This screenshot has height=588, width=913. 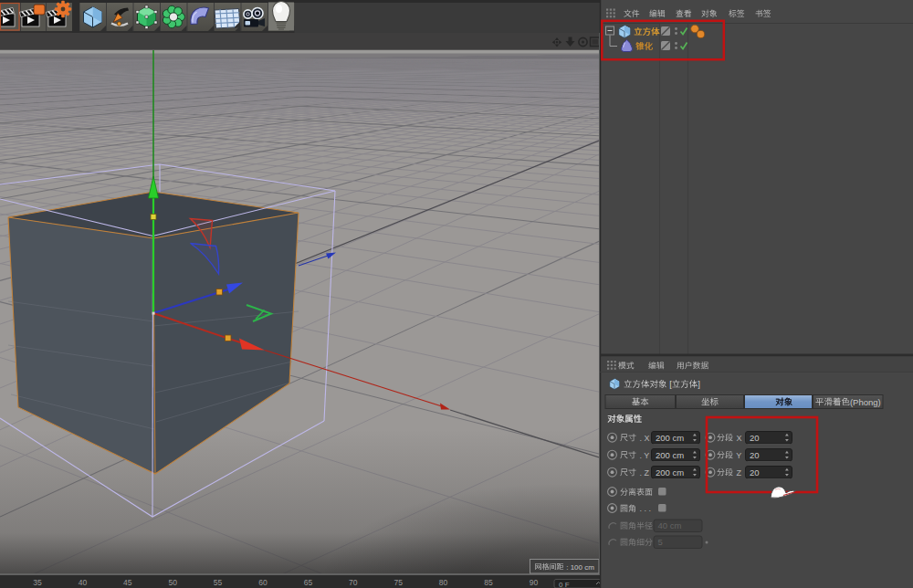 What do you see at coordinates (534, 583) in the screenshot?
I see `svg-text: 90` at bounding box center [534, 583].